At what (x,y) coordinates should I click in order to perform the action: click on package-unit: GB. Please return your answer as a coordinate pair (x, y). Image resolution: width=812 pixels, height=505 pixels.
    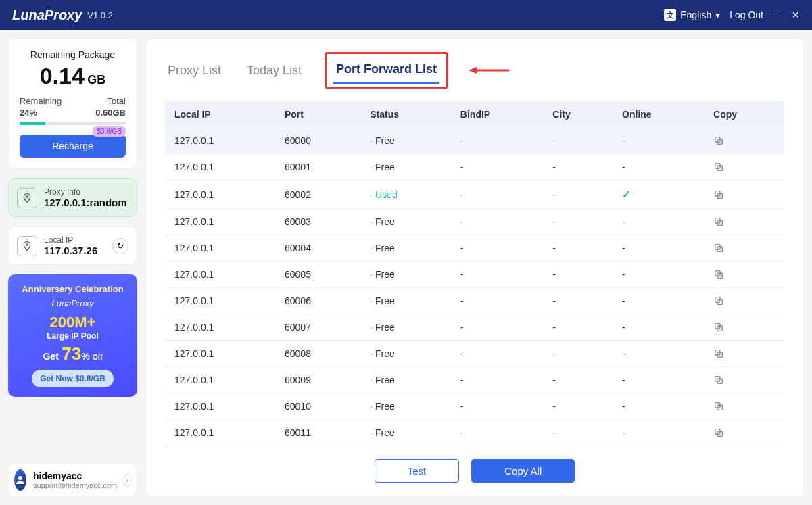
    Looking at the image, I should click on (96, 80).